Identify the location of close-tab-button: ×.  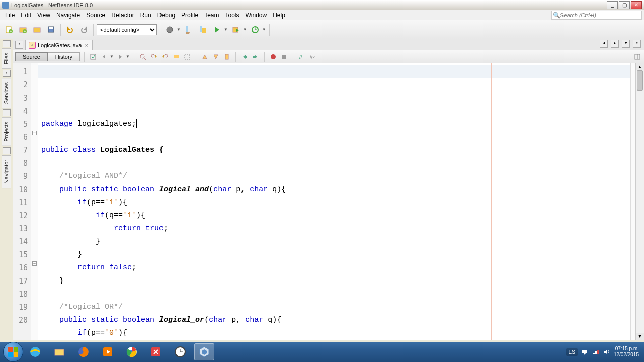
(86, 45).